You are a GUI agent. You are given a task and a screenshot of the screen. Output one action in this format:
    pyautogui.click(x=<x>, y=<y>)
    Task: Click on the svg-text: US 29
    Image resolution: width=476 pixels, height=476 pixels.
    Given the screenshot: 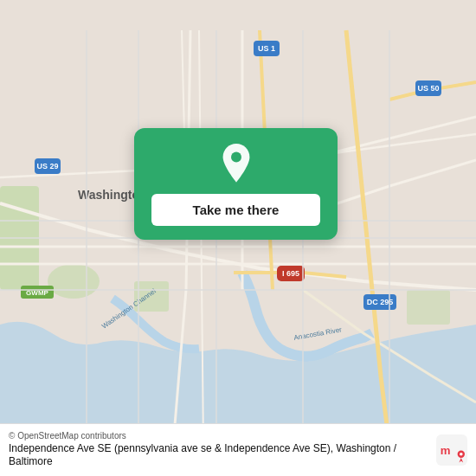 What is the action you would take?
    pyautogui.click(x=47, y=166)
    